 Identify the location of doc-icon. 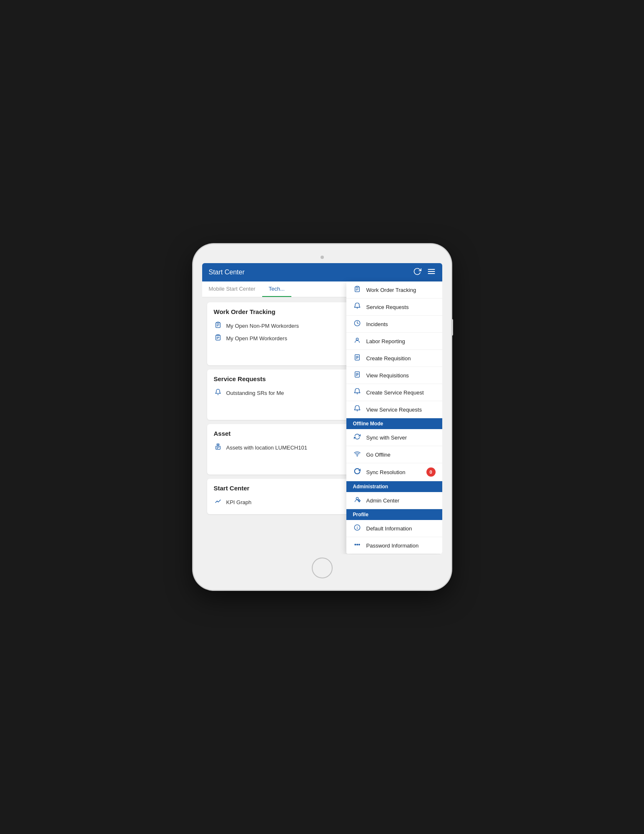
(357, 358).